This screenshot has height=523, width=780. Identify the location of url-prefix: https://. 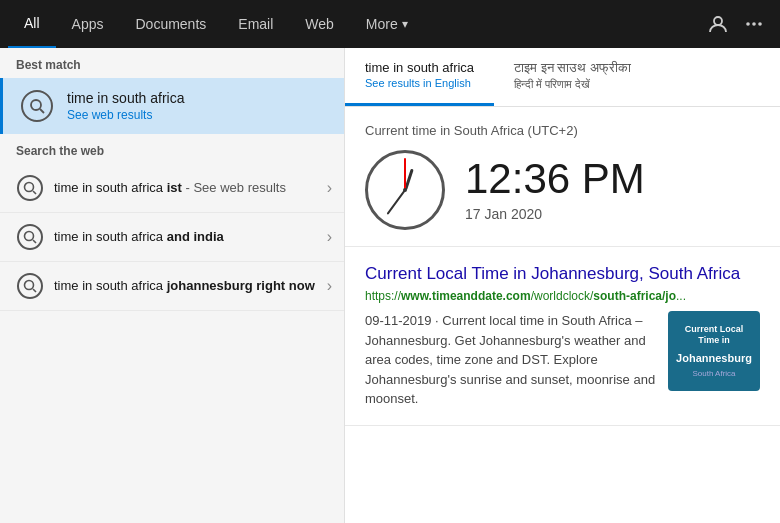
(383, 296).